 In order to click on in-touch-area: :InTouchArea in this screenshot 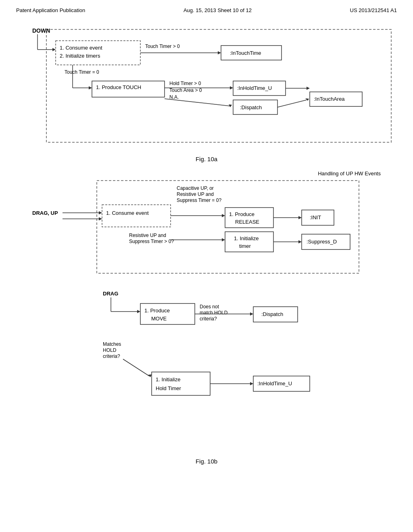, I will do `click(329, 99)`.